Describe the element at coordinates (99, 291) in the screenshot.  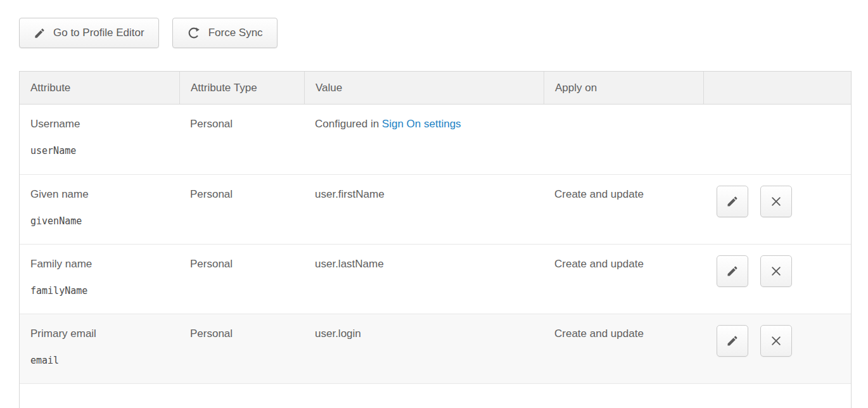
I see `attribute-variable-name: familyName` at that location.